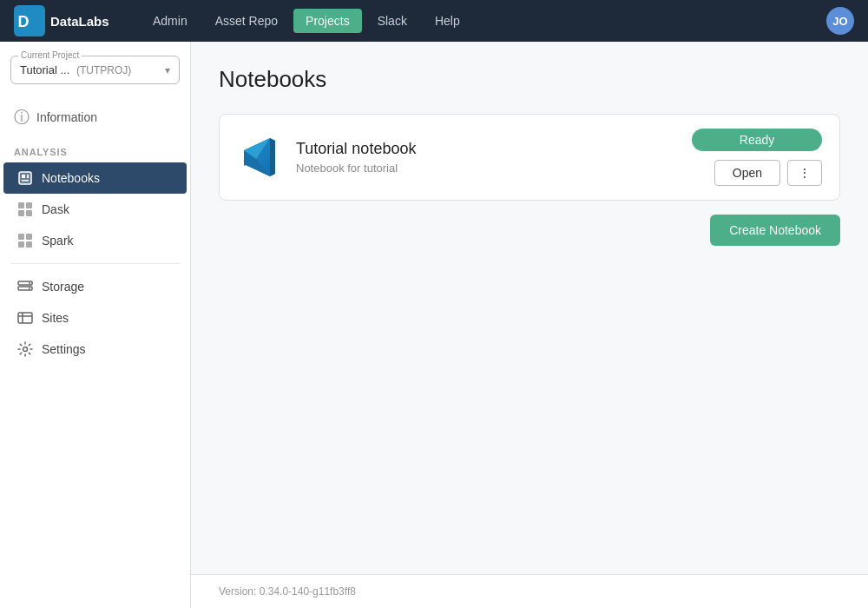 The height and width of the screenshot is (608, 868). Describe the element at coordinates (95, 69) in the screenshot. I see `project-selector-value: Tutorial ... (TUTPROJ) ▾` at that location.